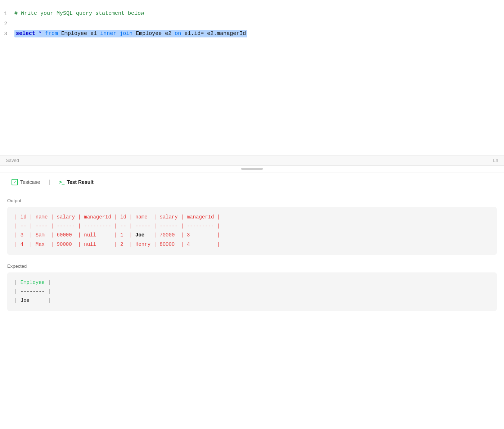 The height and width of the screenshot is (429, 504). I want to click on expected-section: Expected | Employee | | -------- | | Joe…, so click(252, 289).